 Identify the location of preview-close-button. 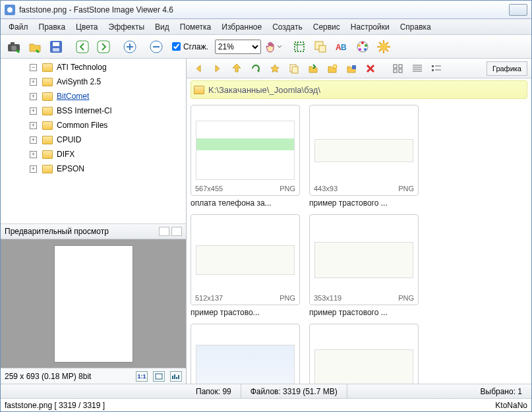
(177, 231).